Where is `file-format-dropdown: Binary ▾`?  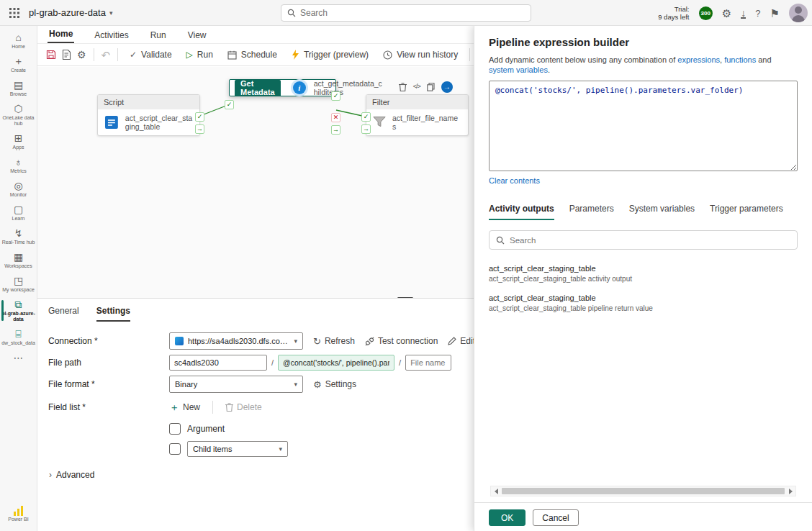
file-format-dropdown: Binary ▾ is located at coordinates (236, 384).